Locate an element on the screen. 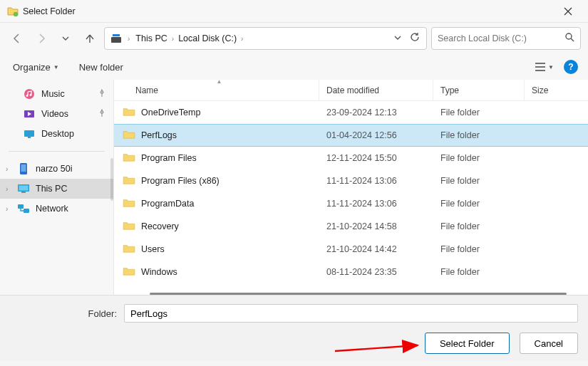 The height and width of the screenshot is (366, 588). window-title: Select Folder is located at coordinates (49, 11).